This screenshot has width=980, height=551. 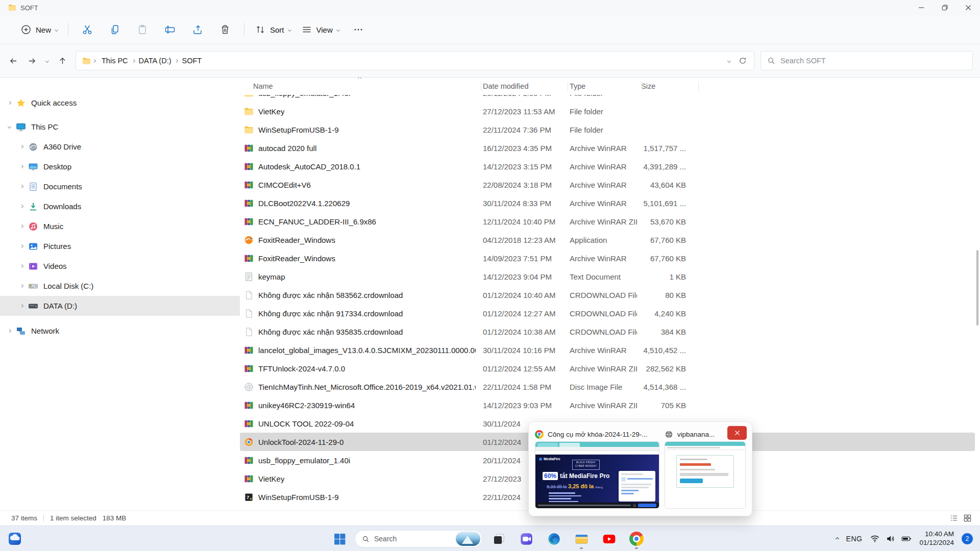 What do you see at coordinates (609, 539) in the screenshot?
I see `youtube-button` at bounding box center [609, 539].